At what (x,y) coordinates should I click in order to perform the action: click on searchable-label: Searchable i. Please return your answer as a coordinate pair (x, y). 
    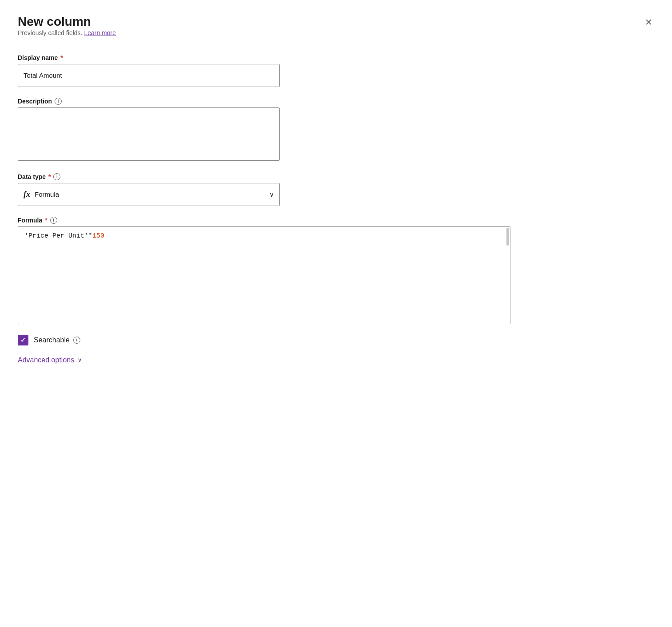
    Looking at the image, I should click on (57, 340).